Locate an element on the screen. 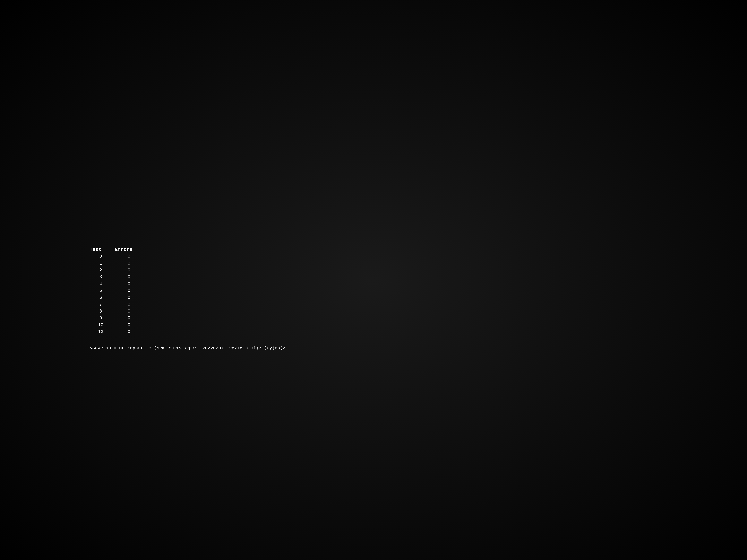  test-value: 13 is located at coordinates (101, 332).